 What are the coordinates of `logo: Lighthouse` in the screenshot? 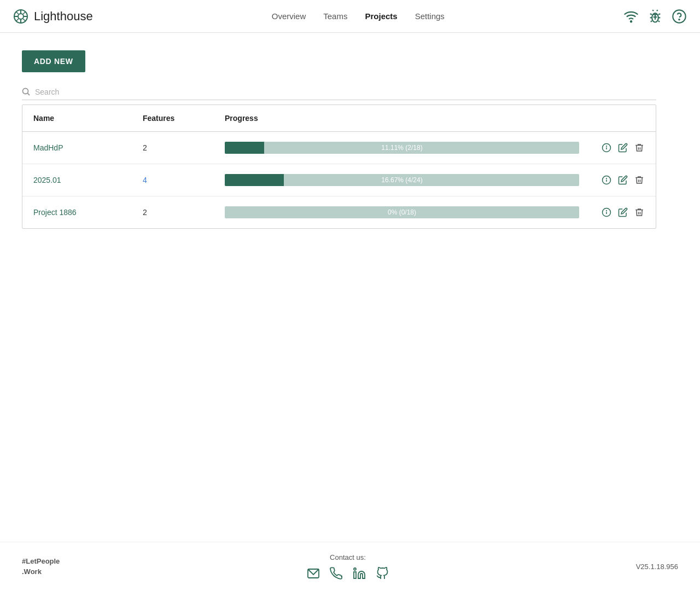 It's located at (53, 16).